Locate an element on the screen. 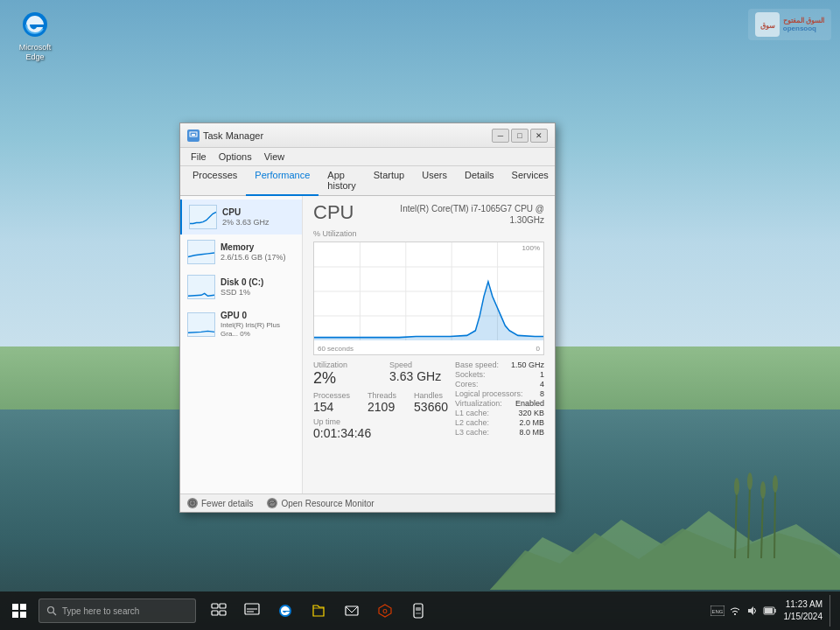 The image size is (840, 630). watermark-arabic: السوق المفتوح is located at coordinates (803, 21).